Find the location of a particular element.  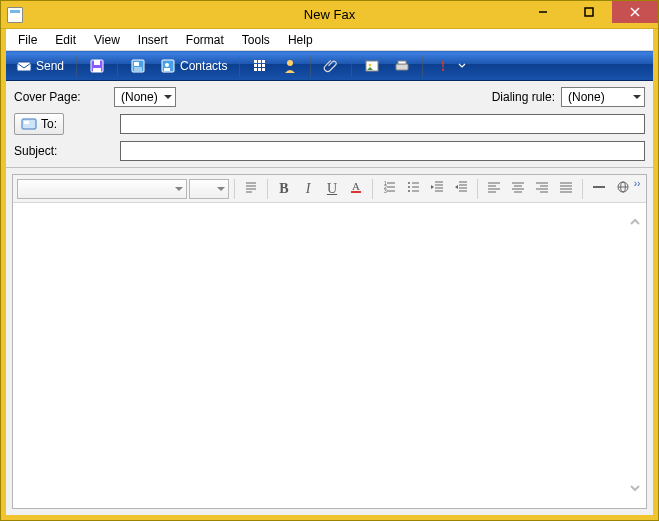

main-toolbar: Send Contacts is located at coordinates (330, 66).